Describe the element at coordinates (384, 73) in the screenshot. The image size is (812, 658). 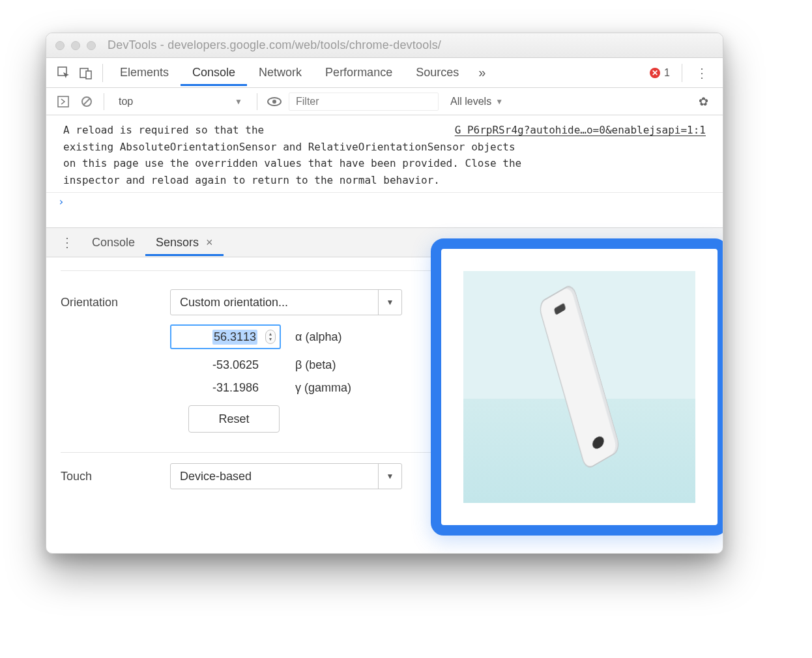
I see `main-tabstrip: Elements Console Network Performance Sou…` at that location.